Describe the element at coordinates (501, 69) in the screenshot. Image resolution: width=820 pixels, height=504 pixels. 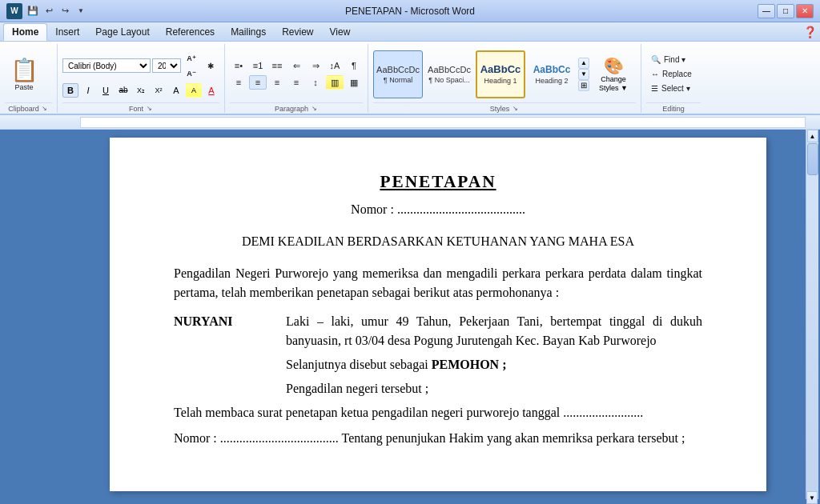
I see `style-heading1-preview: AaBbCc` at that location.